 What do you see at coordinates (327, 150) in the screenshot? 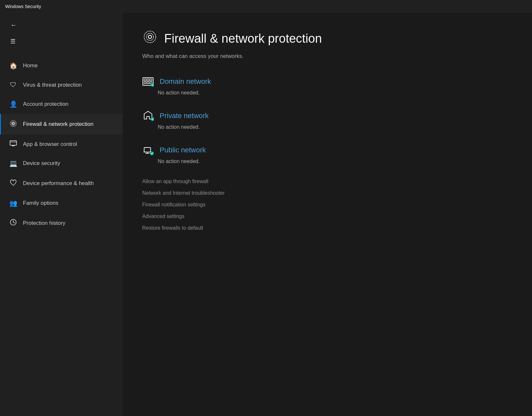
I see `public-network-header: Public network` at bounding box center [327, 150].